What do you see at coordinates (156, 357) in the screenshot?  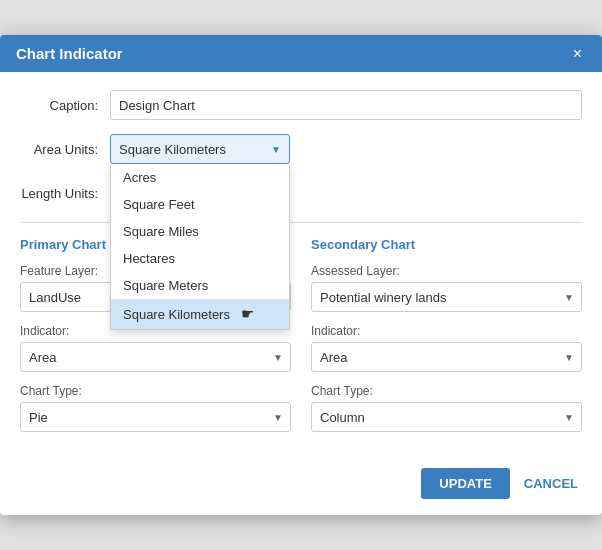 I see `primary-indicator-select-wrapper: Area ▼` at bounding box center [156, 357].